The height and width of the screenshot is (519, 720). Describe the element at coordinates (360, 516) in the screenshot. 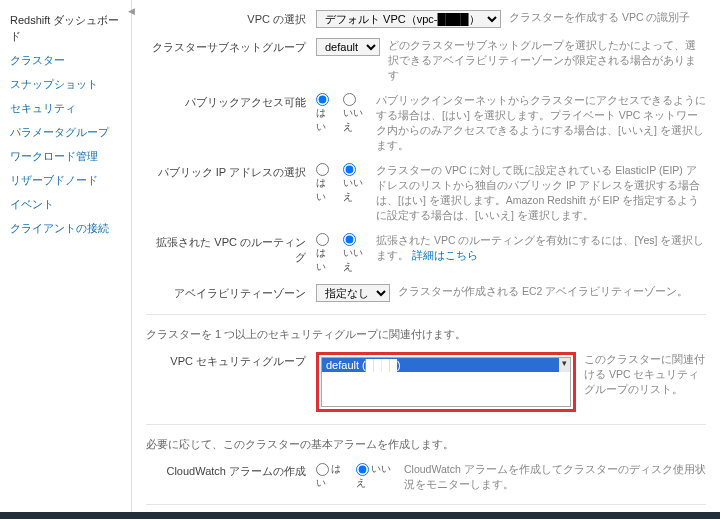

I see `bottom-bar` at that location.